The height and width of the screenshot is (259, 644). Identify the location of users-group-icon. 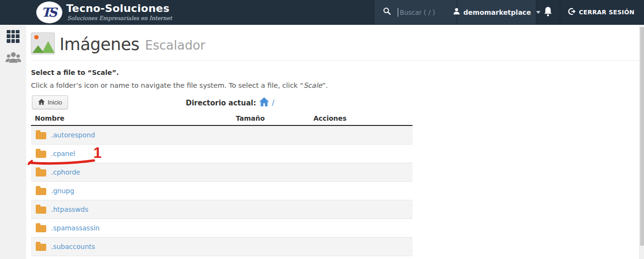
(13, 58).